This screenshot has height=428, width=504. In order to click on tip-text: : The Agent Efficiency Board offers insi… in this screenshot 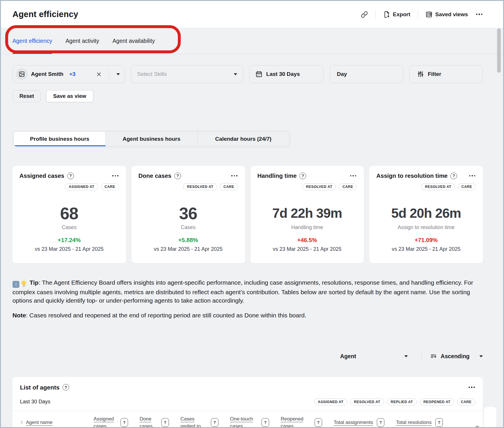, I will do `click(243, 291)`.